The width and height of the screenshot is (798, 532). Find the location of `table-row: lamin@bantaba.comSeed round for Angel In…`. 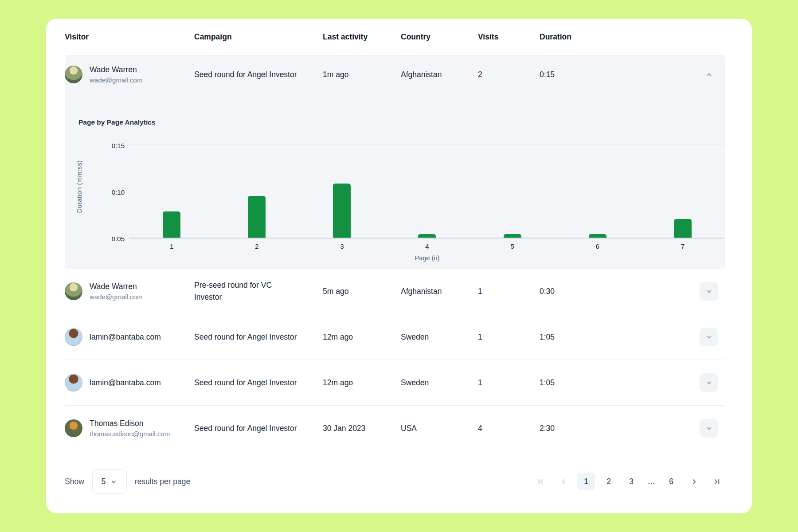

table-row: lamin@bantaba.comSeed round for Angel In… is located at coordinates (395, 337).